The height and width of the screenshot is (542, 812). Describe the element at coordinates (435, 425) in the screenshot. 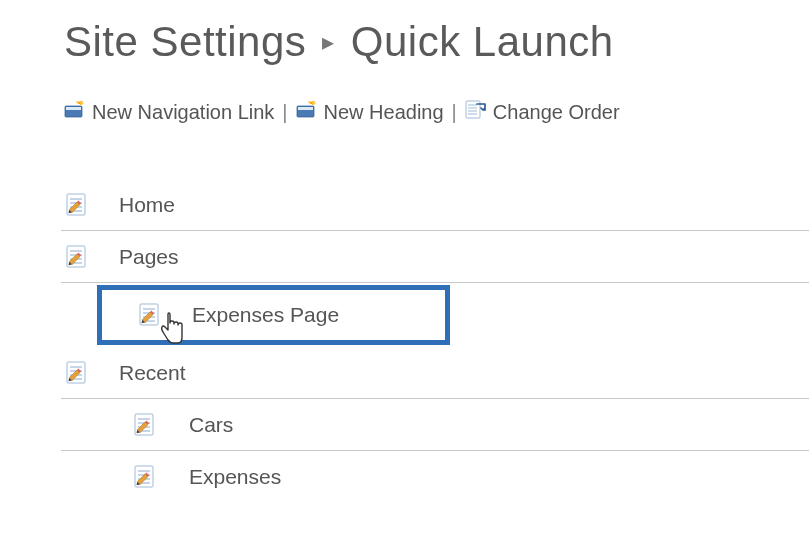

I see `nav-item-cars: Cars` at that location.